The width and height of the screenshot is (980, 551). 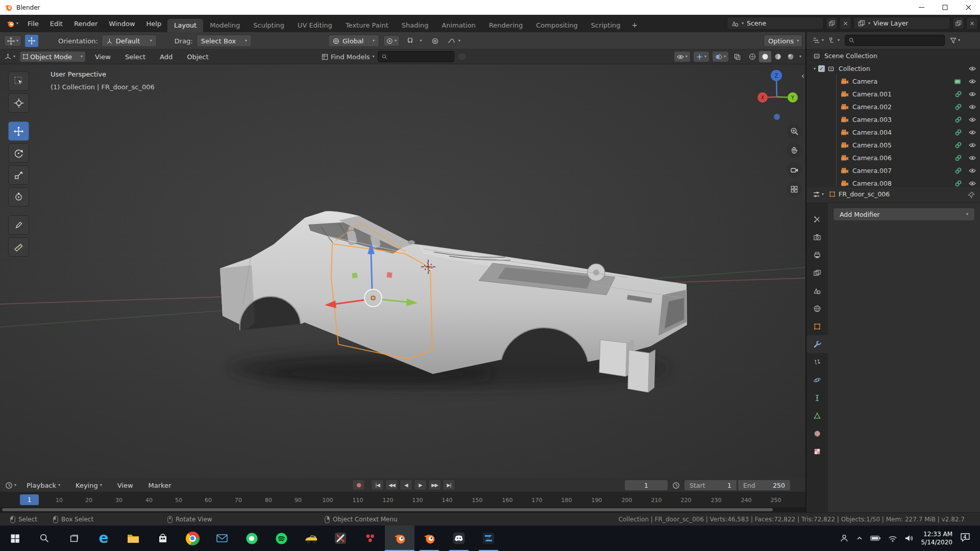 I want to click on outliner-filter-dropdown: ▾, so click(x=955, y=41).